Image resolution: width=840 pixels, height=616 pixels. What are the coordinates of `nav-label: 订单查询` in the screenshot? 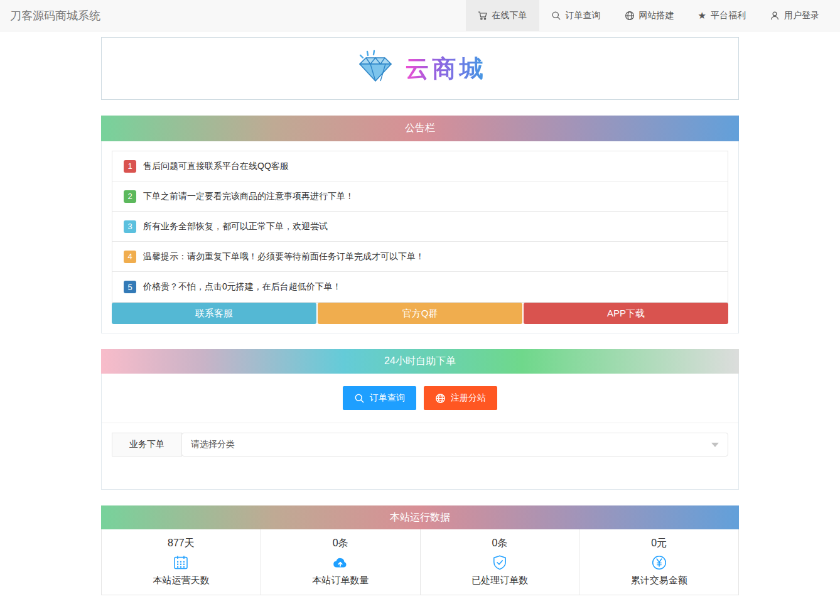 It's located at (583, 16).